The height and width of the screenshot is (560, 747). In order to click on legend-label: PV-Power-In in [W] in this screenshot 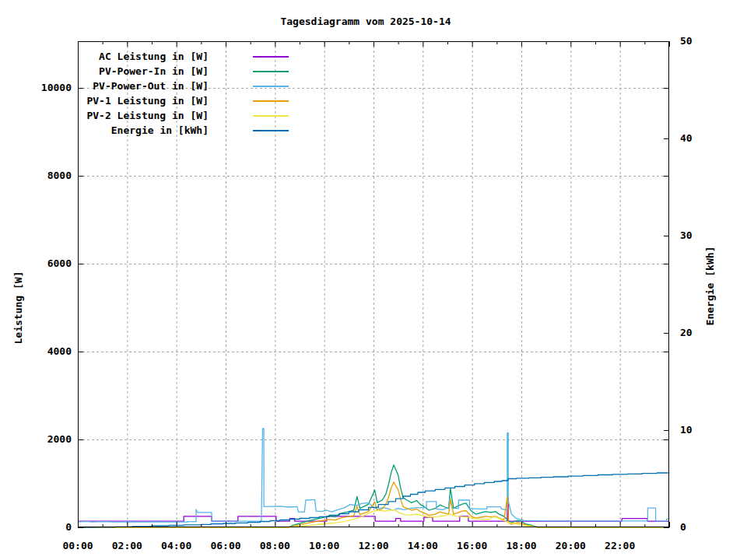, I will do `click(143, 72)`.